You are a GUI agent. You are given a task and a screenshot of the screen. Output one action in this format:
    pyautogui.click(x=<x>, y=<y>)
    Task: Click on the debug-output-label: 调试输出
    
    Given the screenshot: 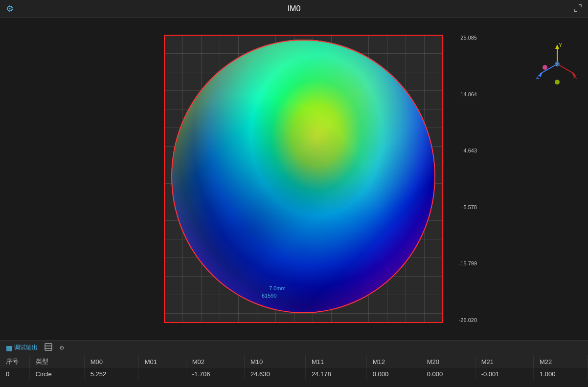 What is the action you would take?
    pyautogui.click(x=26, y=348)
    